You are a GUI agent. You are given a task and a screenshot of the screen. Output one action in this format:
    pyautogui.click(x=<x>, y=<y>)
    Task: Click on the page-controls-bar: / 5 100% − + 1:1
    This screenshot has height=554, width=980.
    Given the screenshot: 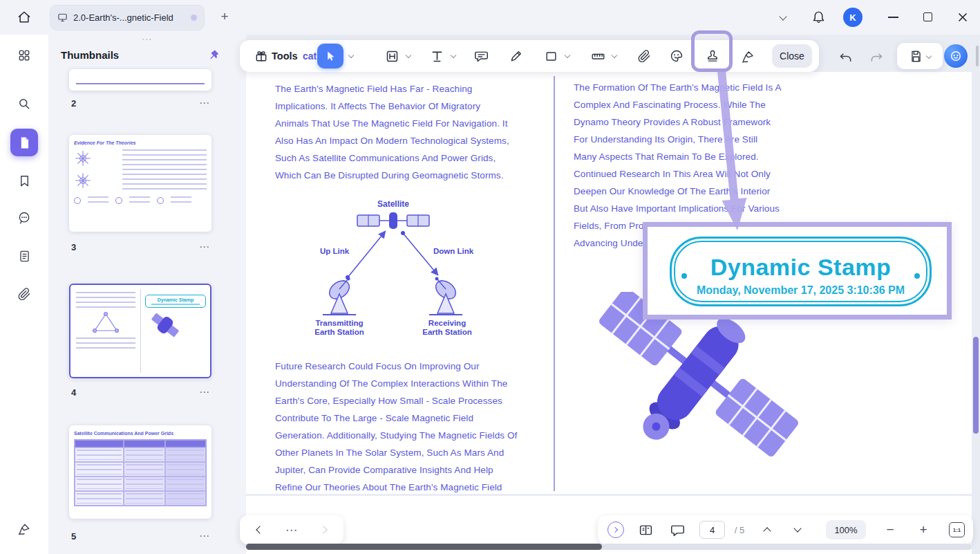 What is the action you would take?
    pyautogui.click(x=785, y=530)
    